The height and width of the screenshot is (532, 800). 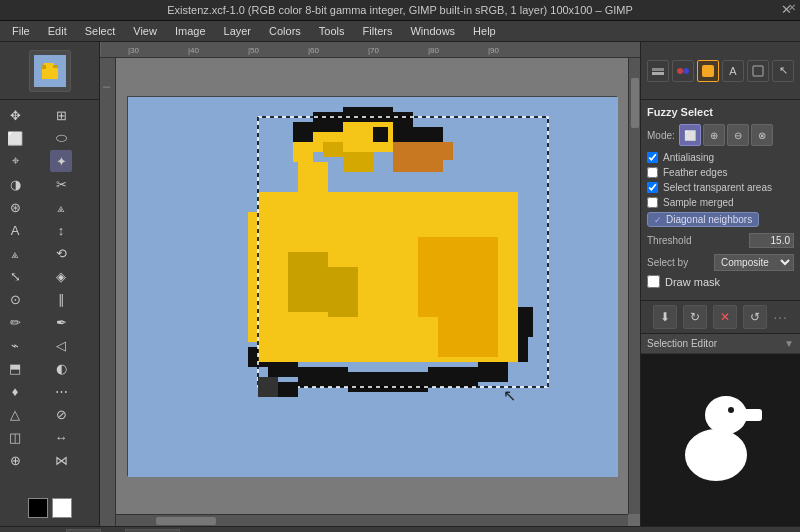 What do you see at coordinates (15, 345) in the screenshot?
I see `tool-airbrush: ⌁` at bounding box center [15, 345].